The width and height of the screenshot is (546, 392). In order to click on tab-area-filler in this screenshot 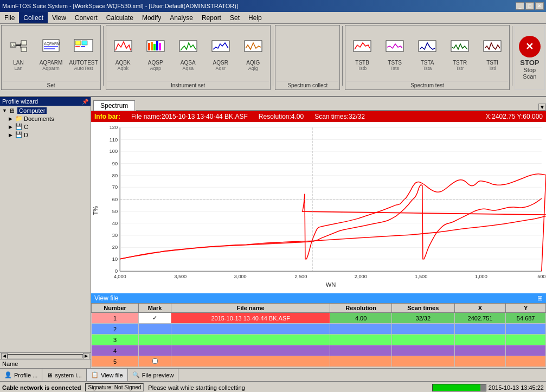, I will do `click(337, 111)`.